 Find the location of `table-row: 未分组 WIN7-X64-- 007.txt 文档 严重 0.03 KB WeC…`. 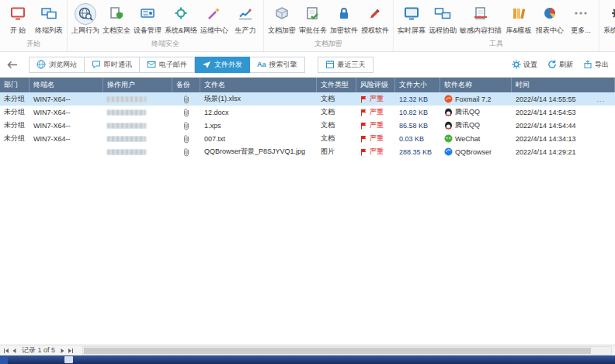

table-row: 未分组 WIN7-X64-- 007.txt 文档 严重 0.03 KB WeC… is located at coordinates (308, 138).